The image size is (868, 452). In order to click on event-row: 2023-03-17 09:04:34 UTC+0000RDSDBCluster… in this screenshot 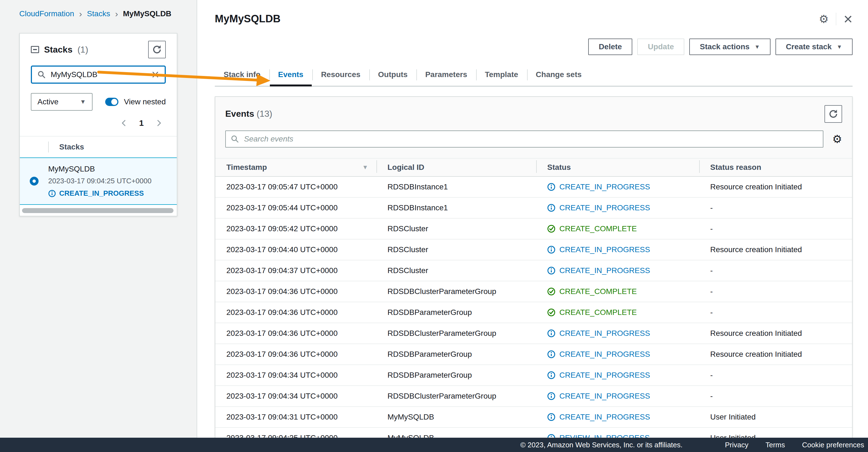, I will do `click(534, 396)`.